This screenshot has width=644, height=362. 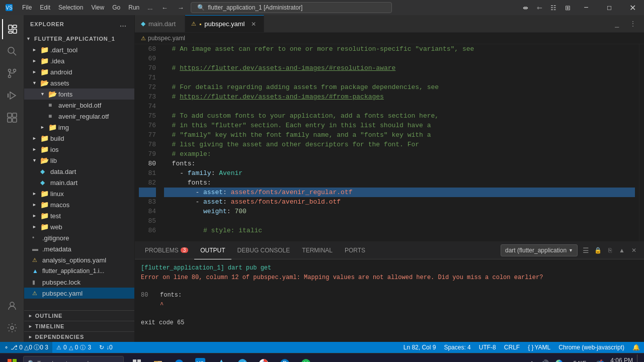 What do you see at coordinates (26, 347) in the screenshot?
I see `status-git-branch: ⚬ ⎇ 0 △0 ⓘ0 3` at bounding box center [26, 347].